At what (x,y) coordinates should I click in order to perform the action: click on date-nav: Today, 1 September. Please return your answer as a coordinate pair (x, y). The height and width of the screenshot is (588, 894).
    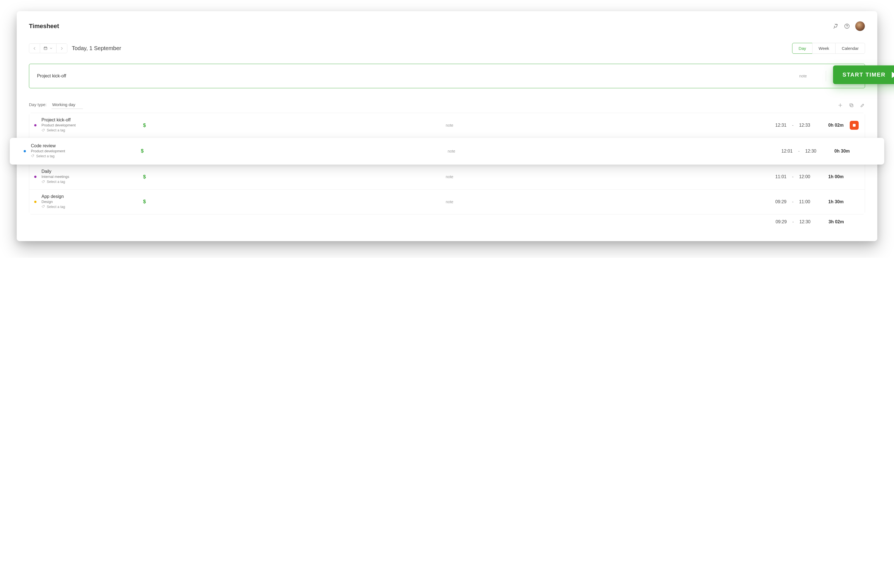
    Looking at the image, I should click on (75, 48).